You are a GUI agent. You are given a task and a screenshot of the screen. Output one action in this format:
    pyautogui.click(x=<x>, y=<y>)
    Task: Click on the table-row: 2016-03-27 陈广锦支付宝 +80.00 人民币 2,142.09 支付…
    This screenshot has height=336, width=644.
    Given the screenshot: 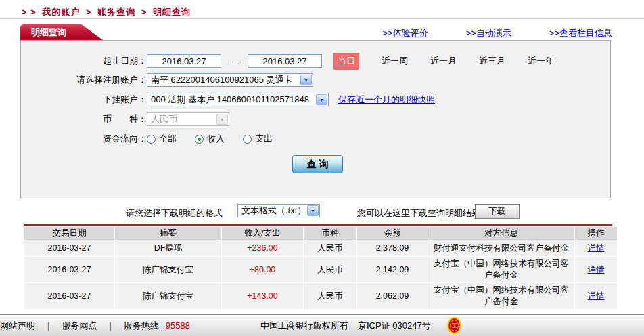 What is the action you would take?
    pyautogui.click(x=321, y=270)
    